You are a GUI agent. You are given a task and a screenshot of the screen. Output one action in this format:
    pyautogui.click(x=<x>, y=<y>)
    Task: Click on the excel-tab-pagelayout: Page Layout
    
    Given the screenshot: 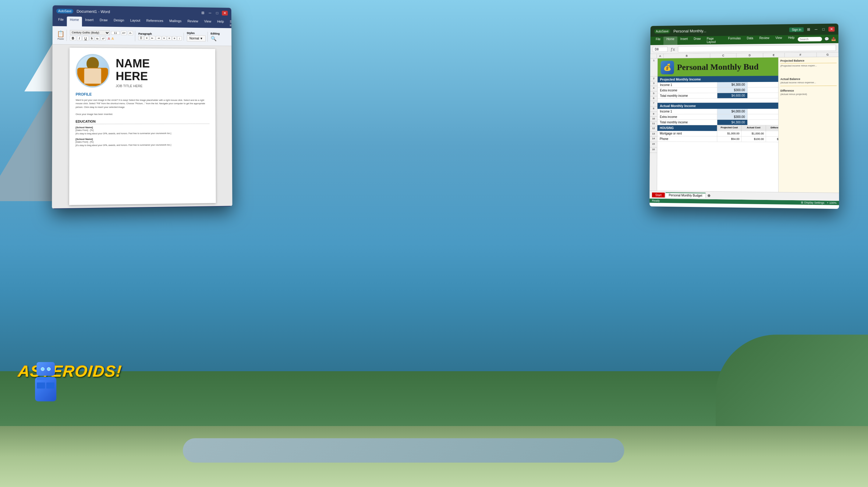 What is the action you would take?
    pyautogui.click(x=714, y=40)
    